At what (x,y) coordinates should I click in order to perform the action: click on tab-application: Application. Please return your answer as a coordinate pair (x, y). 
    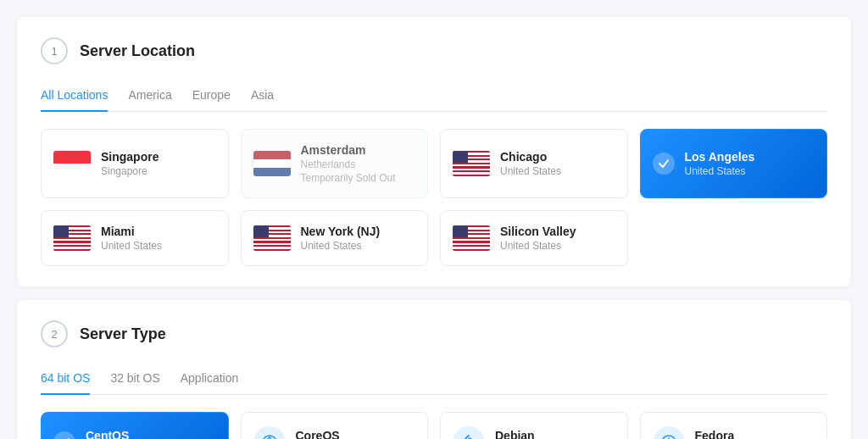
    Looking at the image, I should click on (210, 380).